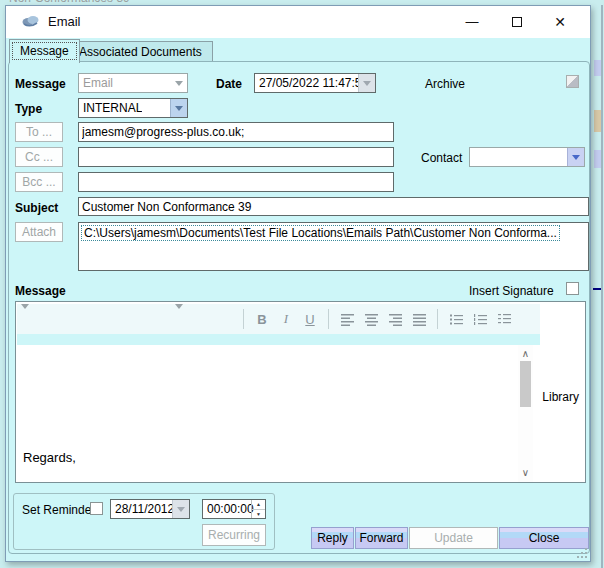  I want to click on type-label: Type, so click(28, 109).